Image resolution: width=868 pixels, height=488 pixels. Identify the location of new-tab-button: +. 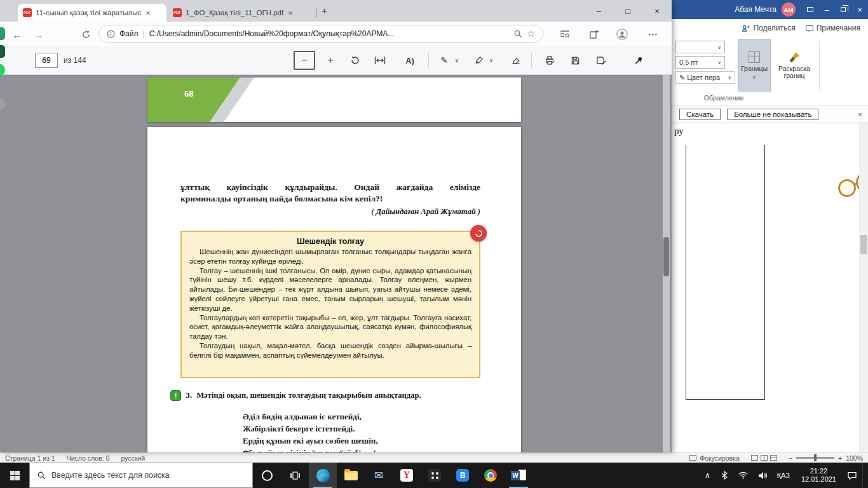
(324, 10).